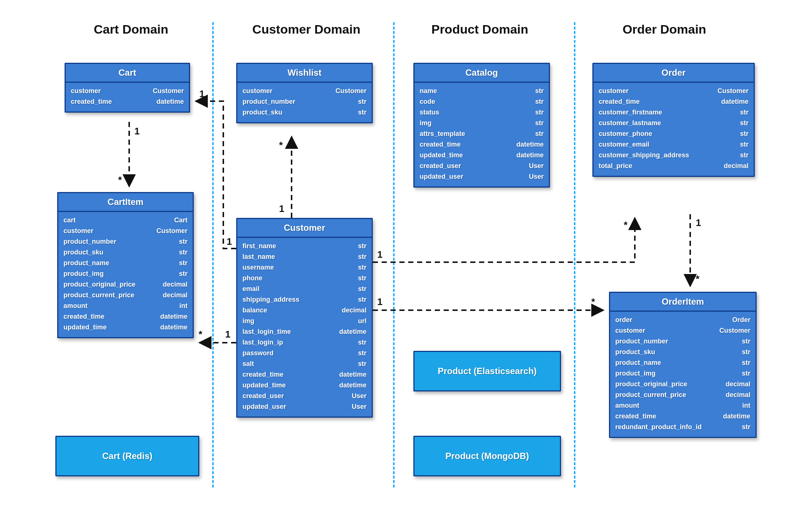  I want to click on field-row: amountint, so click(683, 405).